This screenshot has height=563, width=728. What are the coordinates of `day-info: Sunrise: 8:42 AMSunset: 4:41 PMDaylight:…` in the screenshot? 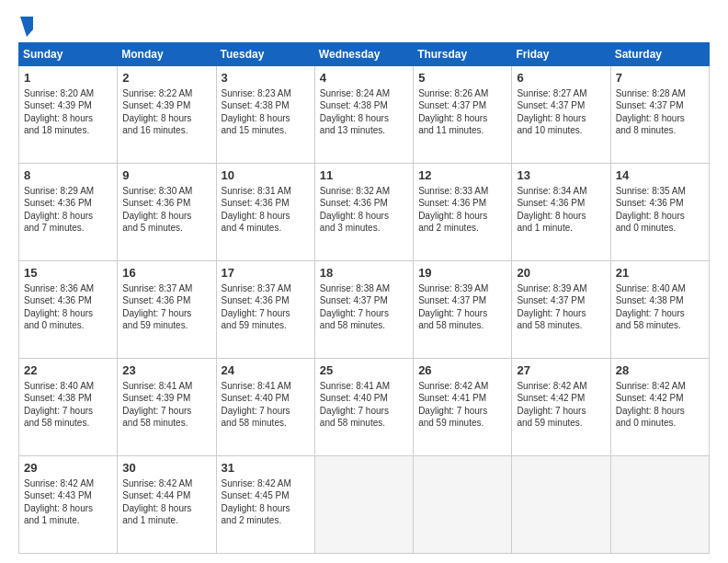 It's located at (453, 405).